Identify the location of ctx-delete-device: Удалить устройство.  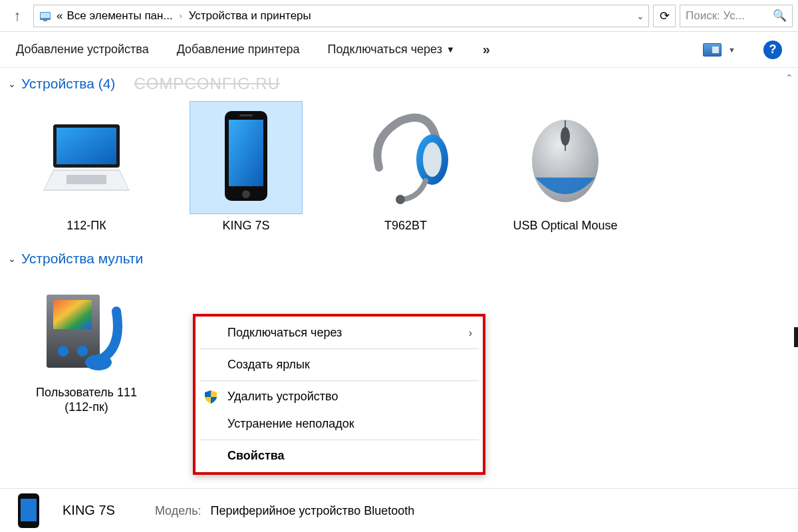
(339, 396).